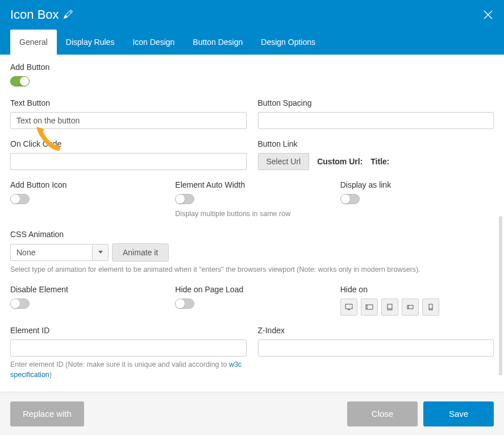 Image resolution: width=504 pixels, height=435 pixels. I want to click on helper-text-post: ), so click(51, 375).